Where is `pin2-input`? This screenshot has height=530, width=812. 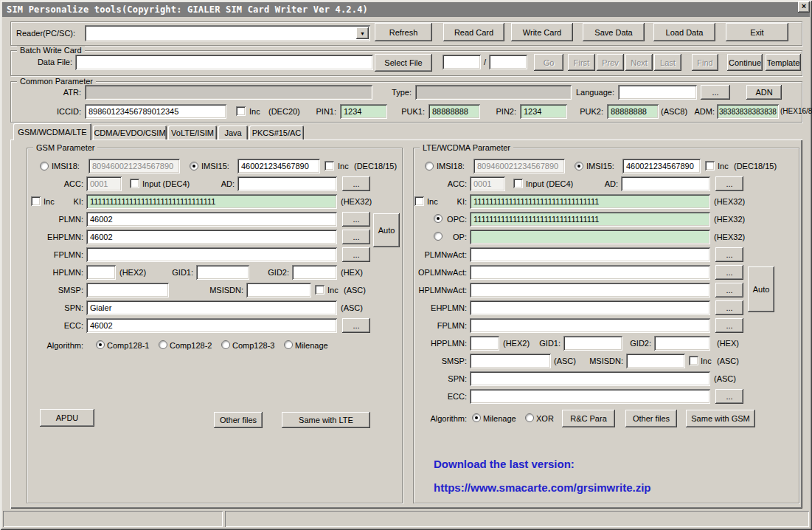 pin2-input is located at coordinates (544, 111).